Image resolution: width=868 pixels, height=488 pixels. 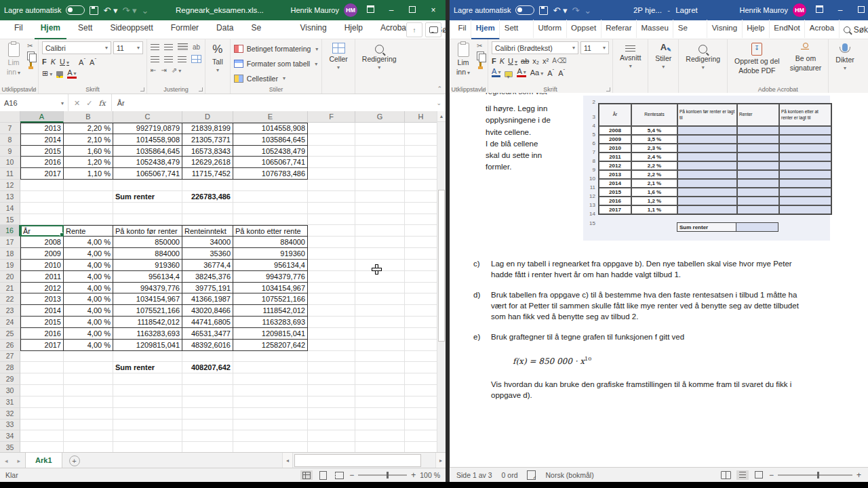 I want to click on avatar: HM, so click(x=351, y=10).